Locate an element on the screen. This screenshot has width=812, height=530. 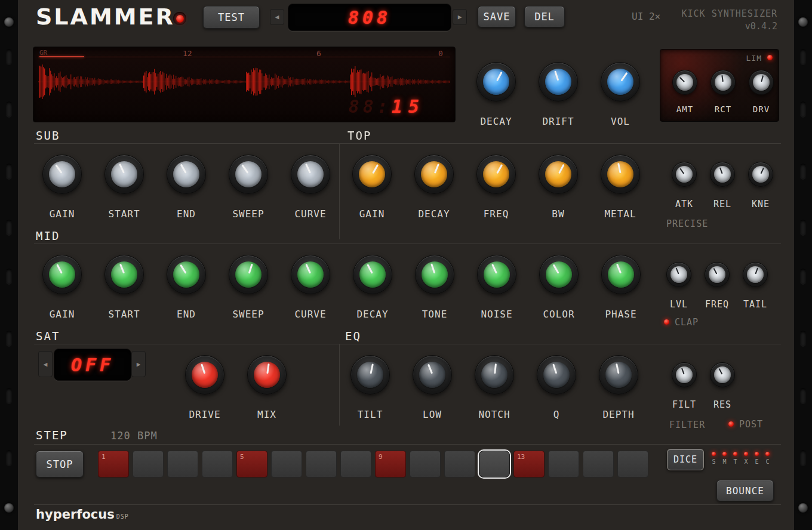
mid-noise-knob is located at coordinates (497, 275).